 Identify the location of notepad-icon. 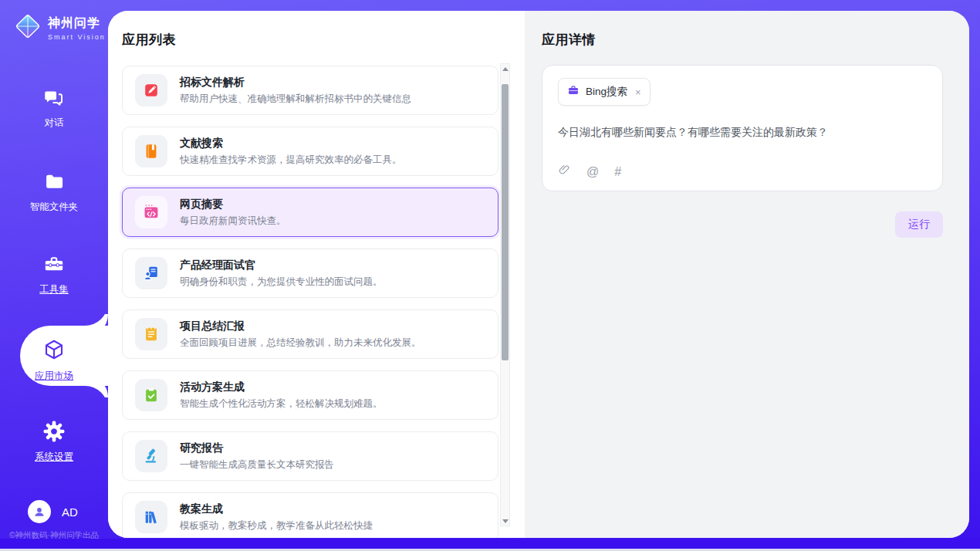
(151, 334).